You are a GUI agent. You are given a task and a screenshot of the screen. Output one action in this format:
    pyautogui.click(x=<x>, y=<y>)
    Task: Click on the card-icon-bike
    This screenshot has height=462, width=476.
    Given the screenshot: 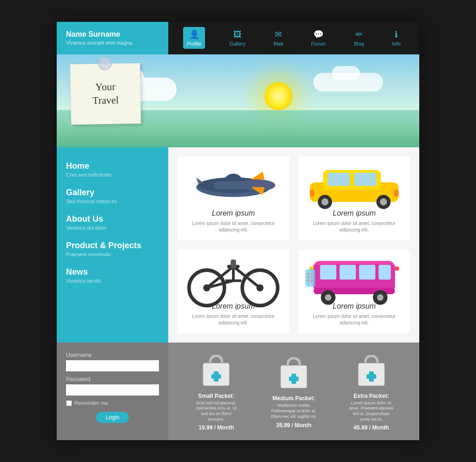 What is the action you would take?
    pyautogui.click(x=233, y=277)
    